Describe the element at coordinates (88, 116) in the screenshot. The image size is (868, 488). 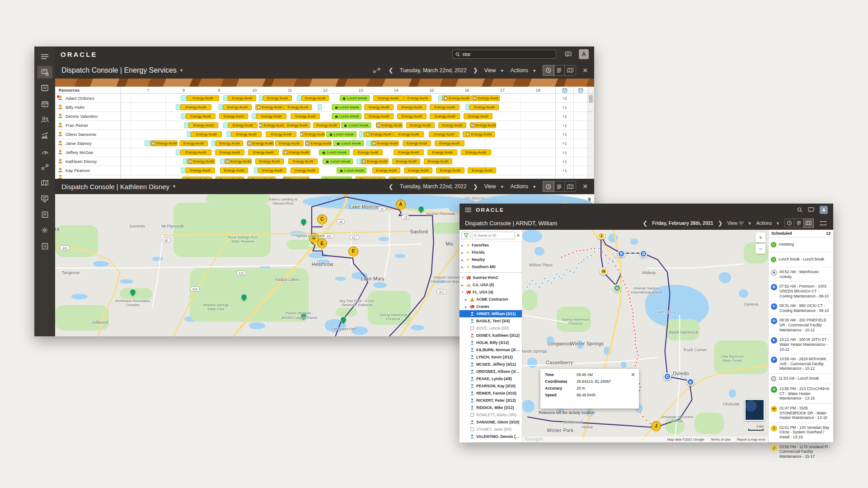
I see `gantt-resource-cell: Dennis Valentino` at that location.